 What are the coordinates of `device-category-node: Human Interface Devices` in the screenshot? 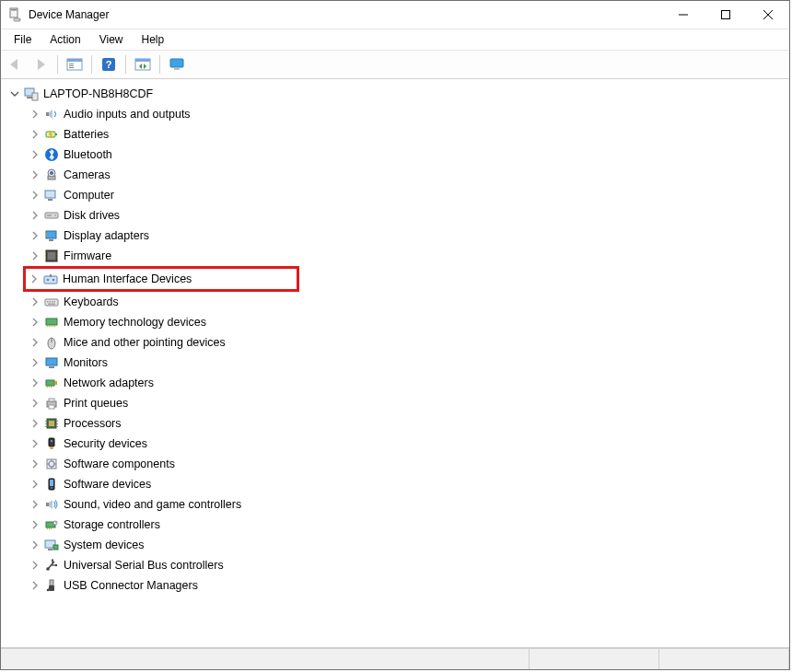 It's located at (152, 279).